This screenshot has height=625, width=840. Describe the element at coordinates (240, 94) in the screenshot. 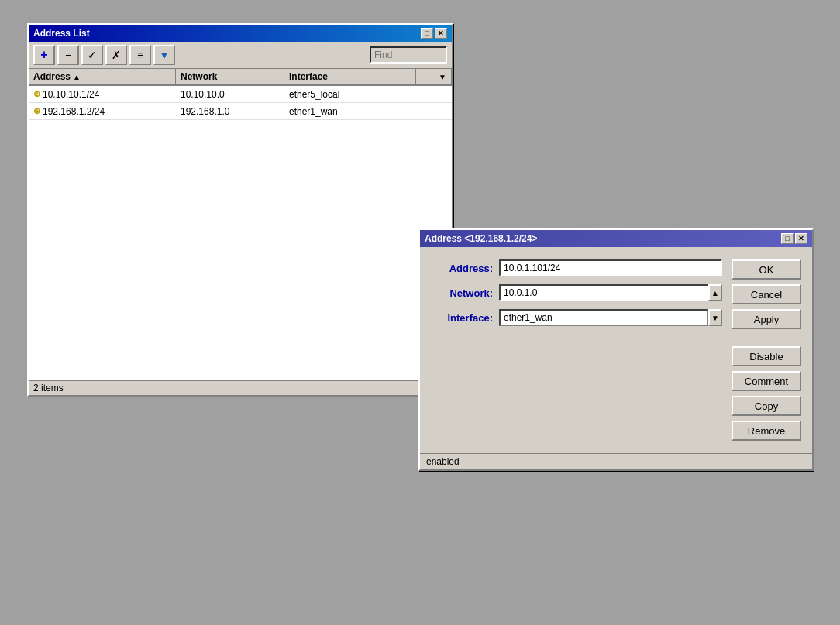

I see `table-row: ⊕ 10.10.10.1/24 10.10.10.0 ether5_local` at that location.